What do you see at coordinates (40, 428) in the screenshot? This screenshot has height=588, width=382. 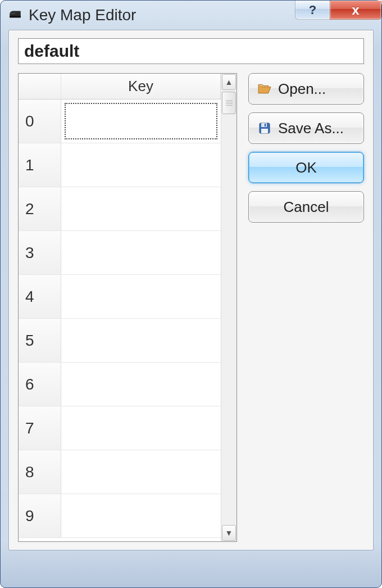 I see `row-index: 7` at bounding box center [40, 428].